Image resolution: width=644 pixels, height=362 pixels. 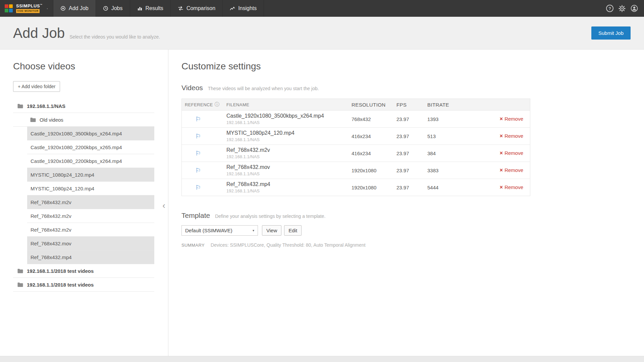 I want to click on tab-insights: Insights, so click(x=244, y=8).